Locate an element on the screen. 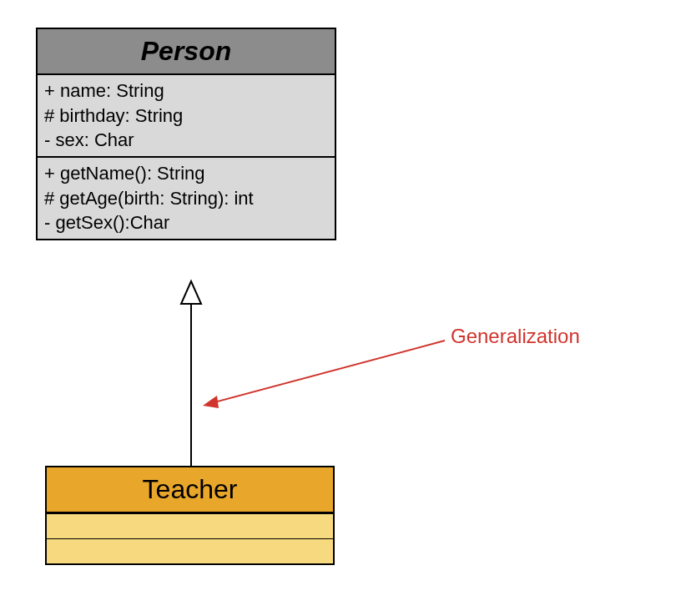 This screenshot has width=691, height=616. attribute-row: - sex: Char is located at coordinates (186, 140).